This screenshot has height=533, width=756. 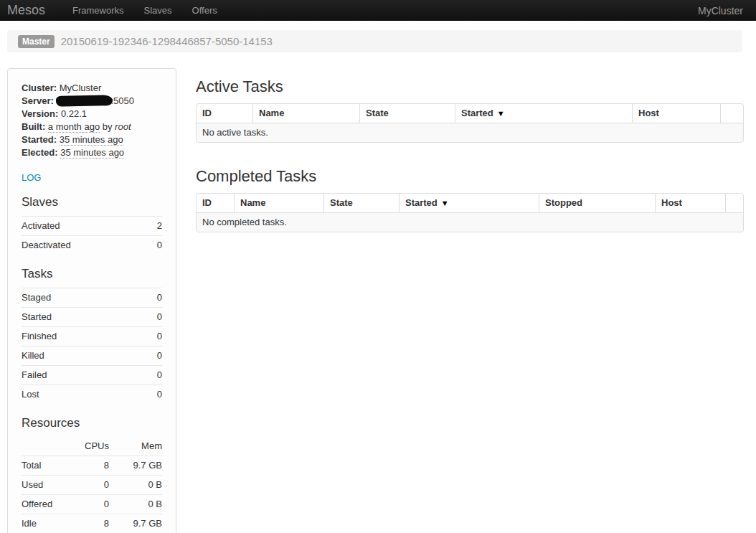 I want to click on resource-label: Total, so click(x=48, y=466).